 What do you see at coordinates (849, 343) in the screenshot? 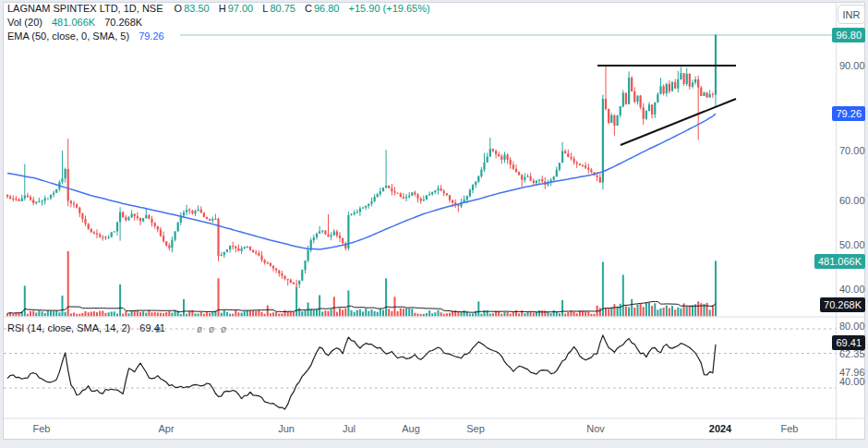
I see `price-axis-badge: 69.41` at bounding box center [849, 343].